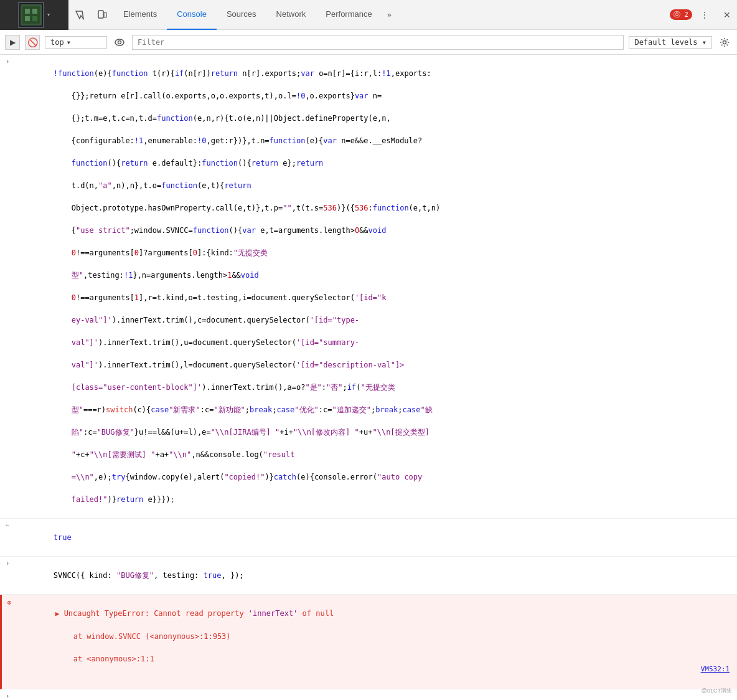 The image size is (737, 700). I want to click on inspect-element-button, so click(80, 15).